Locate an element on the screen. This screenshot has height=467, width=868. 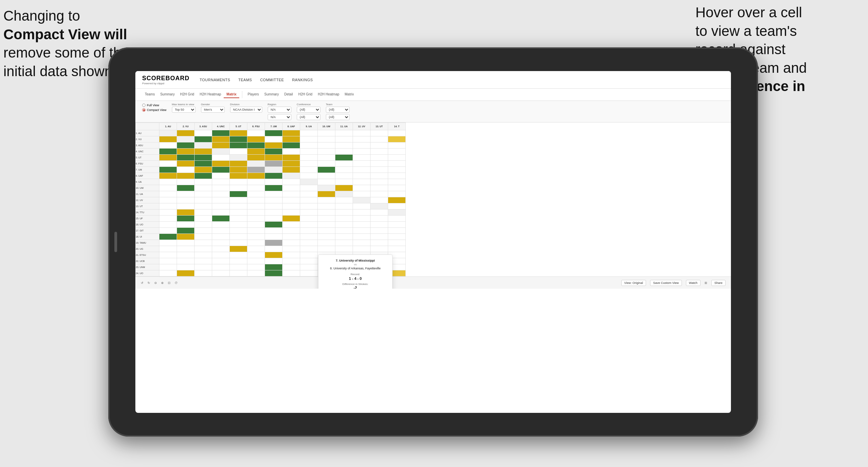
filter-division-select: NCAA Division I is located at coordinates (246, 110).